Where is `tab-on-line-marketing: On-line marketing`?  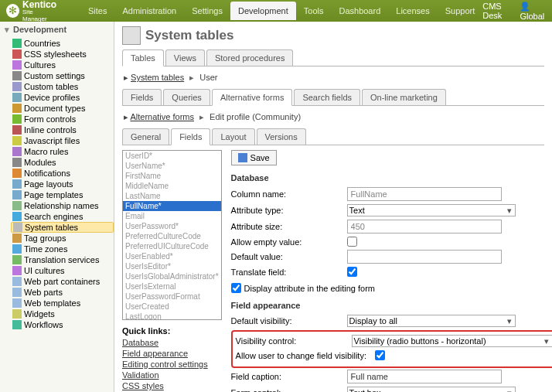 tab-on-line-marketing: On-line marketing is located at coordinates (404, 97).